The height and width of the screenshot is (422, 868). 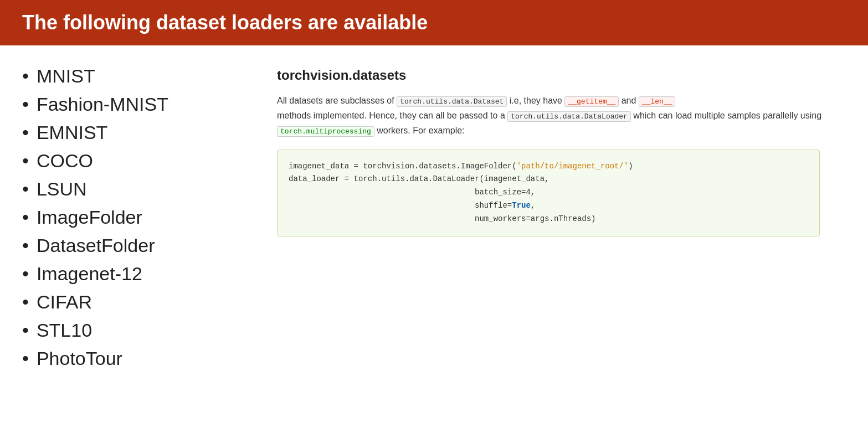 I want to click on desc-text-2: i.e, they have, so click(x=536, y=101).